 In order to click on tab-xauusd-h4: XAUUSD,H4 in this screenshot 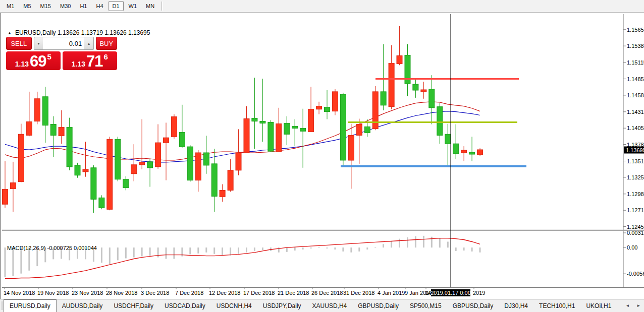, I will do `click(330, 305)`.